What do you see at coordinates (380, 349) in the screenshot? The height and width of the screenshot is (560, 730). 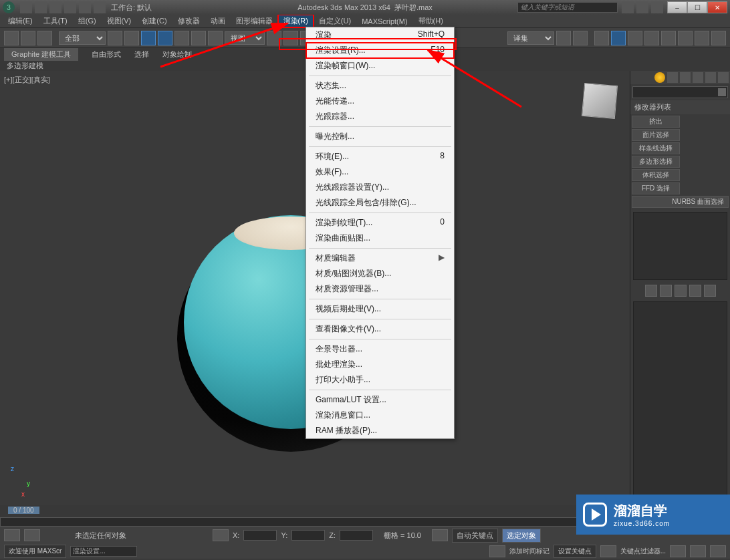 I see `menu-item: 全景导出器...` at bounding box center [380, 349].